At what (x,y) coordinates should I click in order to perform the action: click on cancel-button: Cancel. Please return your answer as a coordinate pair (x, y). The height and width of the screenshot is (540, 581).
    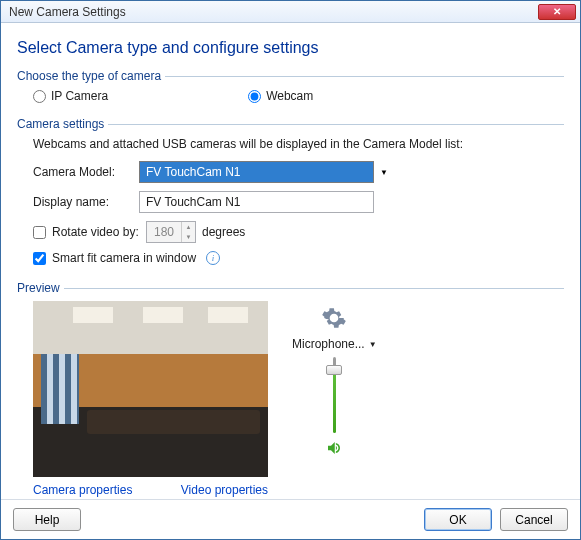
    Looking at the image, I should click on (534, 520).